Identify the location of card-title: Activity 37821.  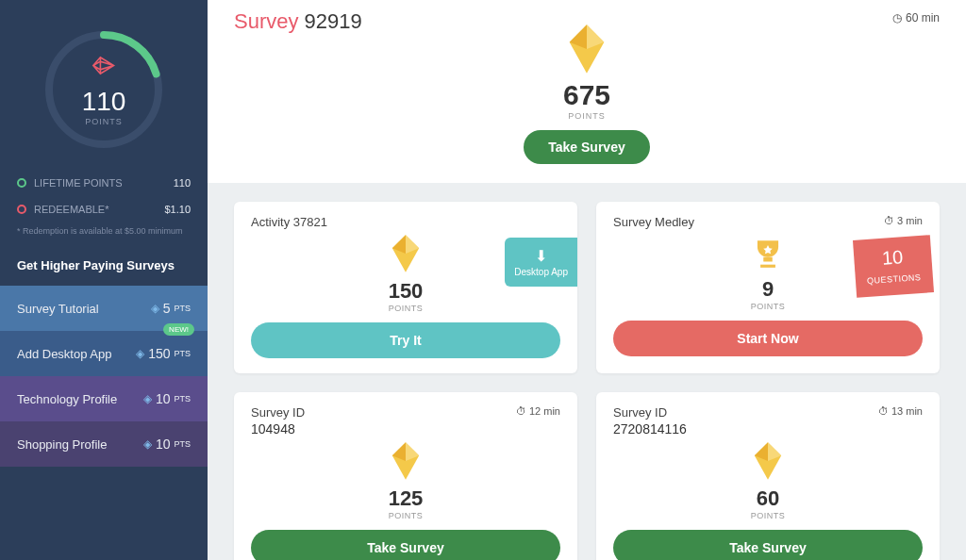
(289, 222).